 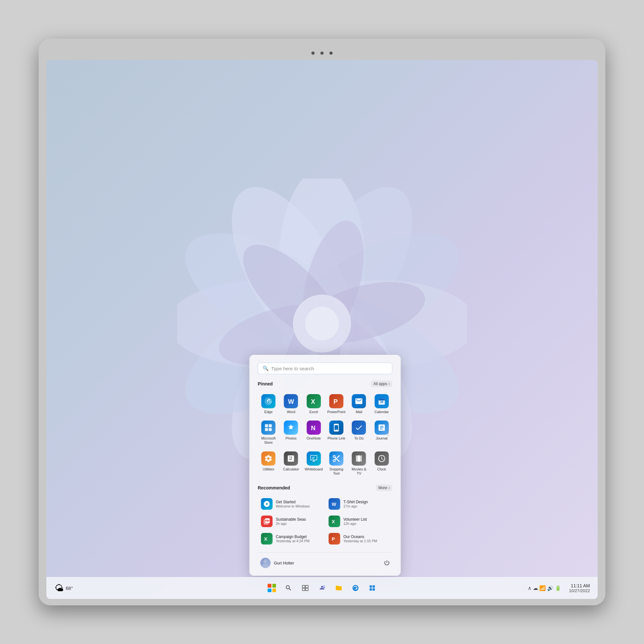 I want to click on calculator-label: Calculator, so click(x=291, y=469).